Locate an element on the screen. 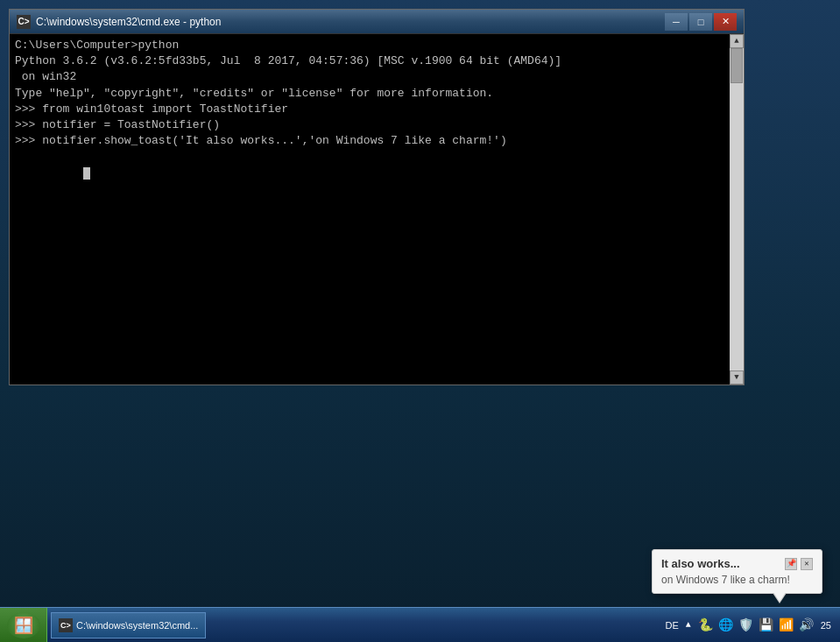 This screenshot has width=840, height=642. taskbar: 🪟 C> C:\windows\system32\cmd... DE ▲ 🐍 🌐… is located at coordinates (420, 624).